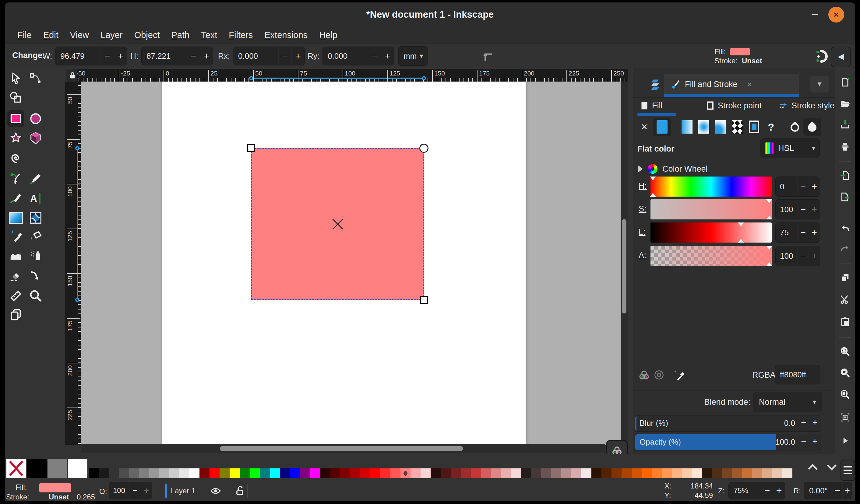 This screenshot has width=860, height=504. What do you see at coordinates (78, 56) in the screenshot?
I see `width-value: 96.479` at bounding box center [78, 56].